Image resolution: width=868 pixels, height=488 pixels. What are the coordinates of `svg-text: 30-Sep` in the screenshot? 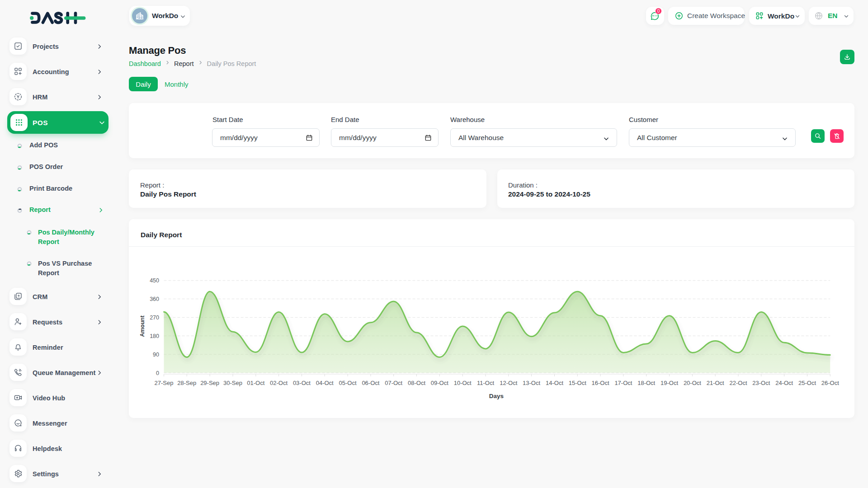 It's located at (233, 383).